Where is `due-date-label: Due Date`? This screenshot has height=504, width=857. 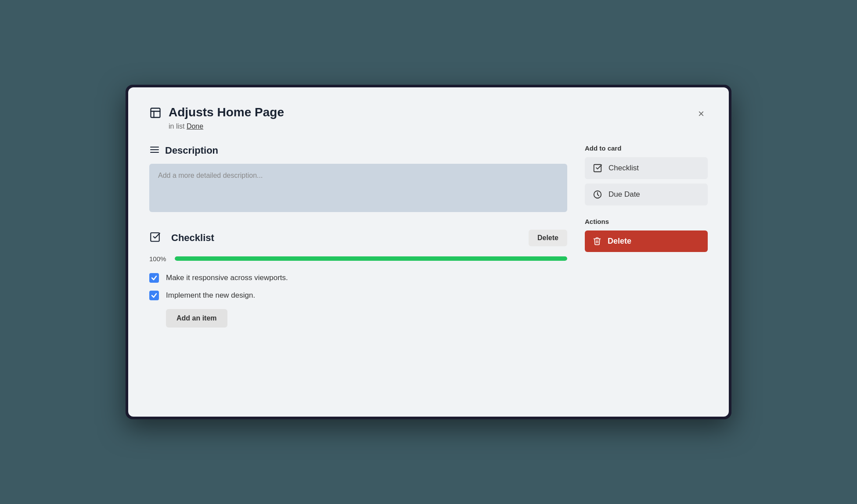
due-date-label: Due Date is located at coordinates (624, 194).